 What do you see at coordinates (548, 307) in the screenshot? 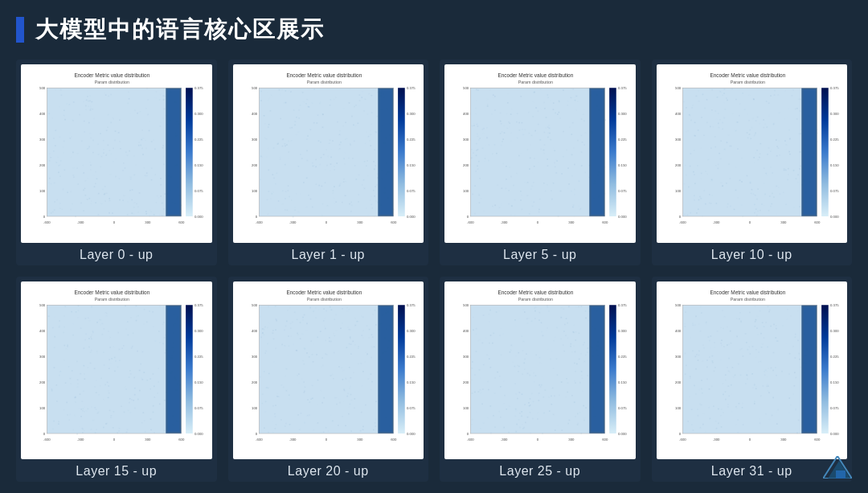
I see `svg-rect-1955` at bounding box center [548, 307].